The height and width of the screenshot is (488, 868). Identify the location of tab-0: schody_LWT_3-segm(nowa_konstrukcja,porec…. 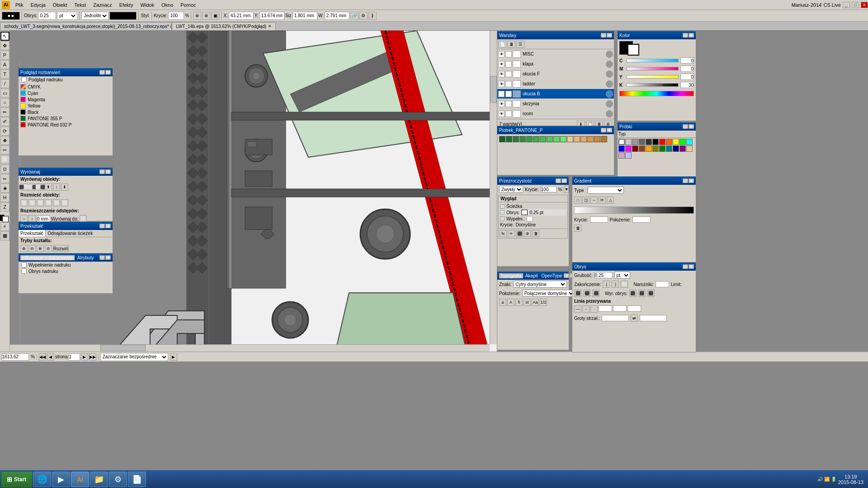
(86, 26).